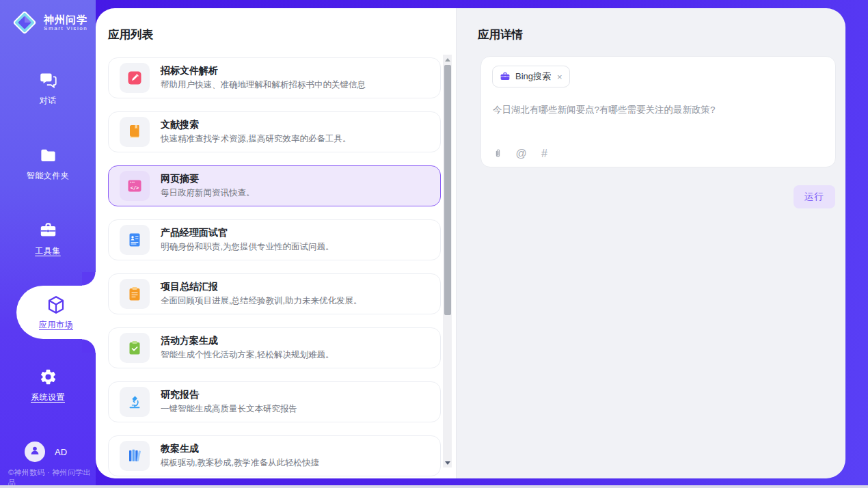  What do you see at coordinates (275, 186) in the screenshot?
I see `app-card-browser-code: </> 网页摘要 每日政府新闻资讯快查。` at bounding box center [275, 186].